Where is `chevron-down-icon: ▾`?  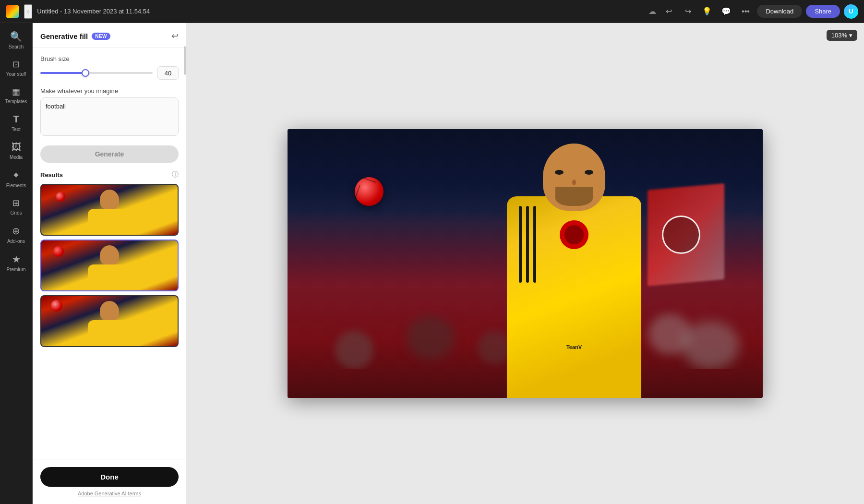
chevron-down-icon: ▾ is located at coordinates (851, 36).